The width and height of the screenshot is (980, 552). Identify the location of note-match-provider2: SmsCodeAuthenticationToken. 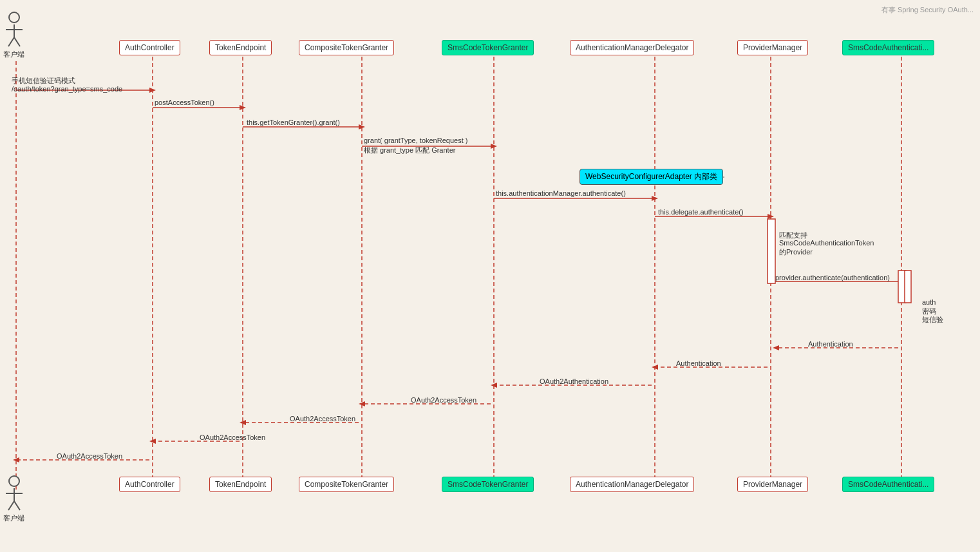
(827, 243).